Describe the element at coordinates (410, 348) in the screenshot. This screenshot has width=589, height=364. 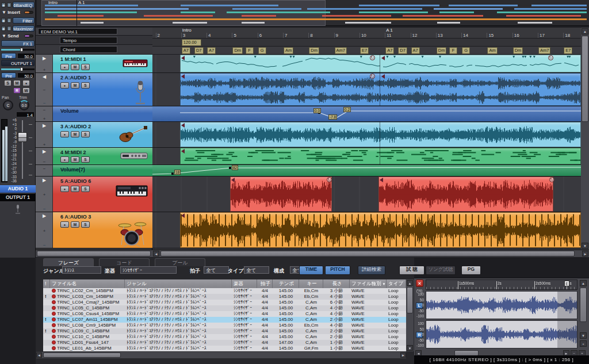
I see `scroll-down-icon: ▼` at that location.